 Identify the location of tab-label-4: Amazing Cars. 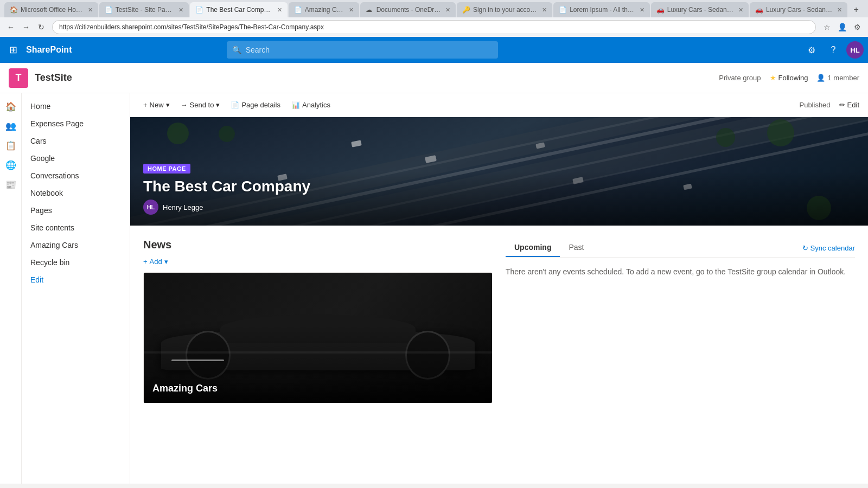
(326, 10).